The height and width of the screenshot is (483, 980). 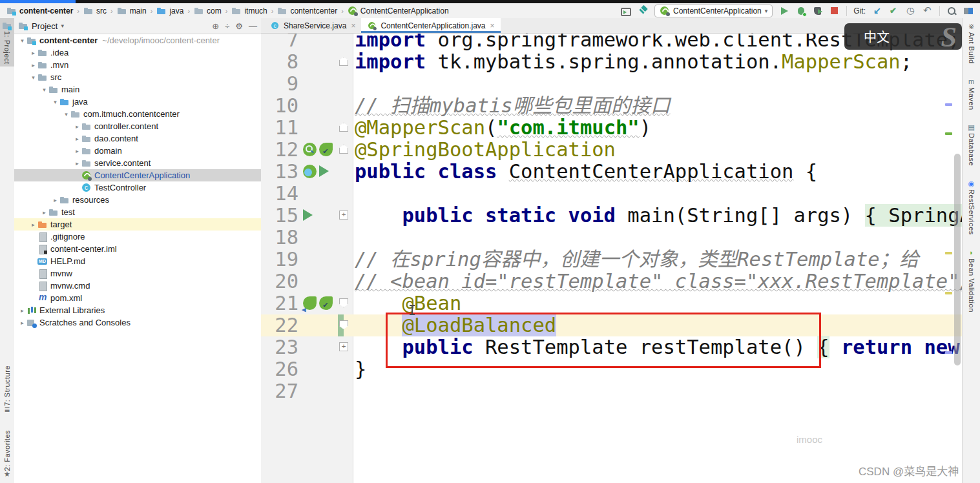 What do you see at coordinates (612, 303) in the screenshot?
I see `code-line-21: 21 @Bean` at bounding box center [612, 303].